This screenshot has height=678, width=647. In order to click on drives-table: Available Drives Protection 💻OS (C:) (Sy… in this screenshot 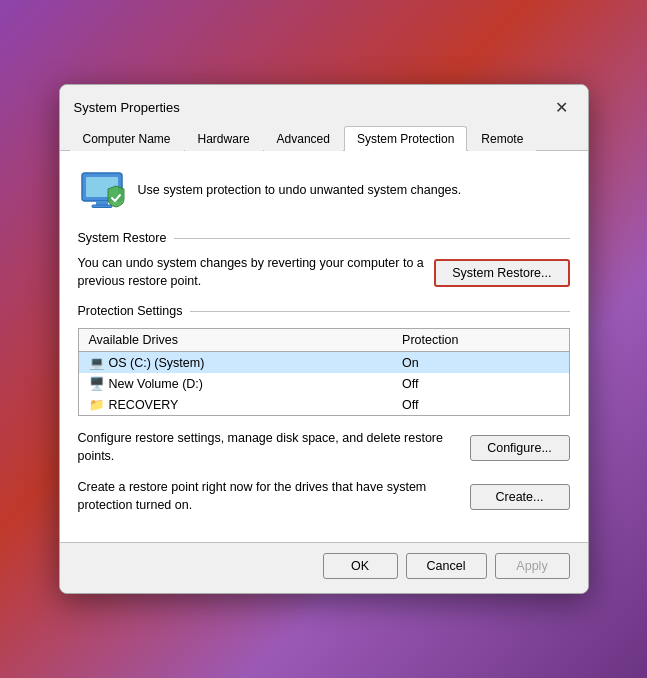, I will do `click(324, 372)`.